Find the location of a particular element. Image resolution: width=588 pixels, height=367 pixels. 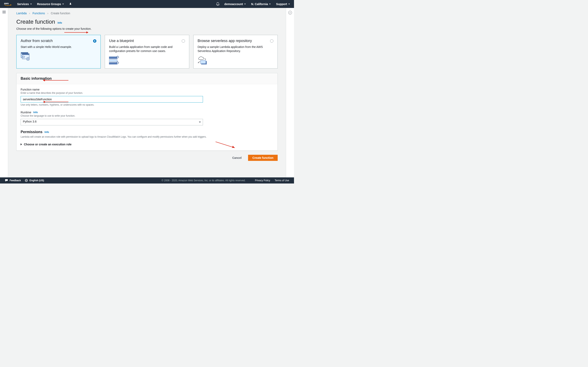

hamburger-icon is located at coordinates (4, 94).